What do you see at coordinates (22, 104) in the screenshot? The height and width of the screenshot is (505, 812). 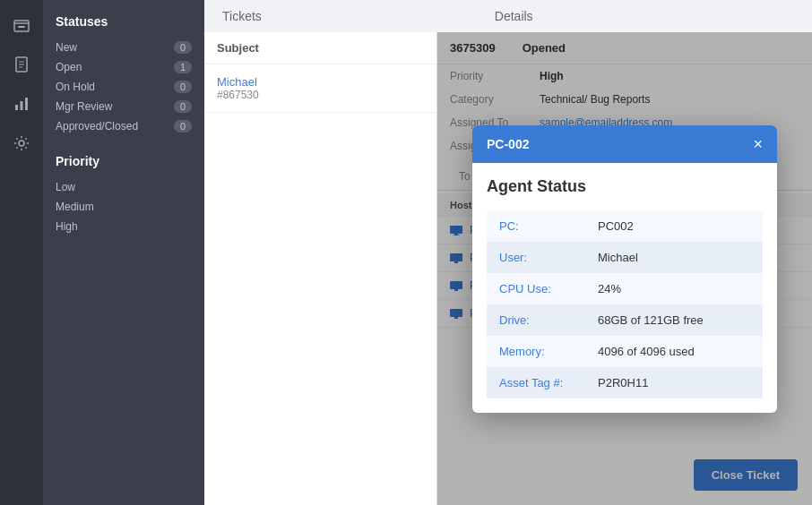 I see `chart-icon` at bounding box center [22, 104].